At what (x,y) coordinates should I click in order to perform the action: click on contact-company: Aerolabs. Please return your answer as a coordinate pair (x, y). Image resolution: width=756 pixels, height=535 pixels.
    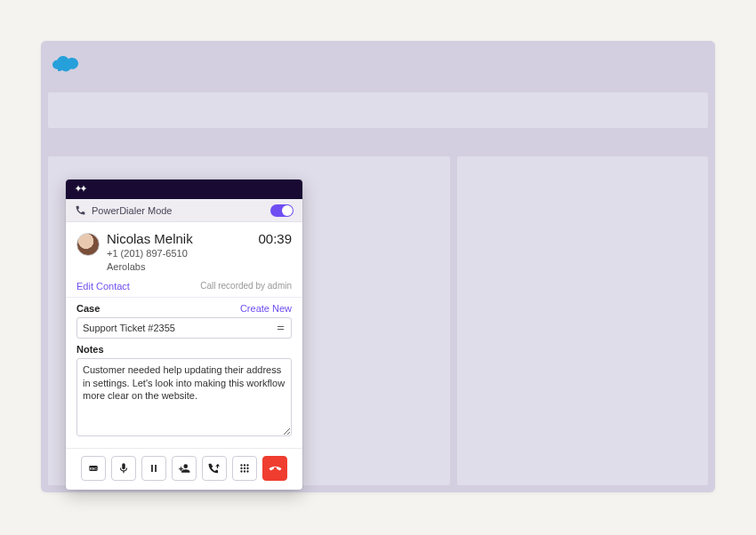
    Looking at the image, I should click on (182, 267).